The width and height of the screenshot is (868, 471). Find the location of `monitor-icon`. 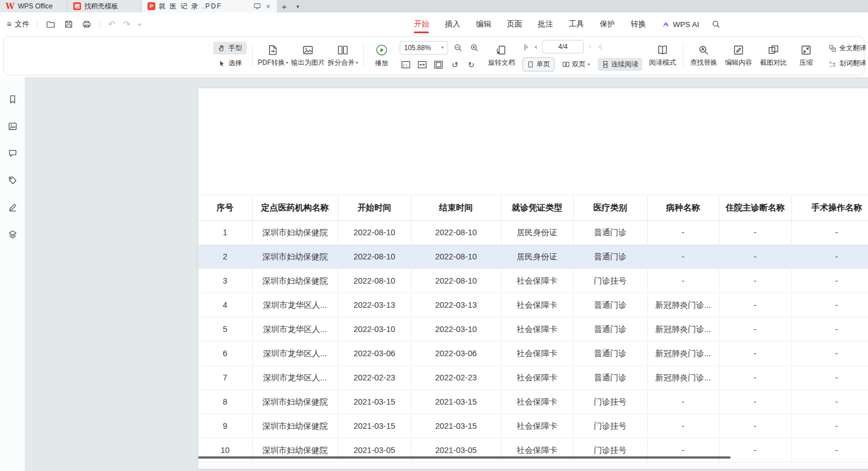

monitor-icon is located at coordinates (257, 6).